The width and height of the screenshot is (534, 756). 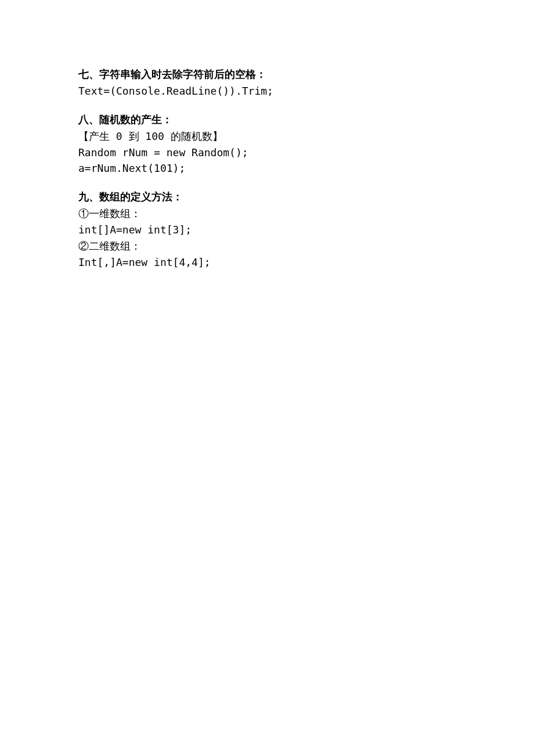 What do you see at coordinates (267, 83) in the screenshot?
I see `section-seven: 七、字符串输入时去除字符前后的空格： Text=(Console.ReadLin…` at bounding box center [267, 83].